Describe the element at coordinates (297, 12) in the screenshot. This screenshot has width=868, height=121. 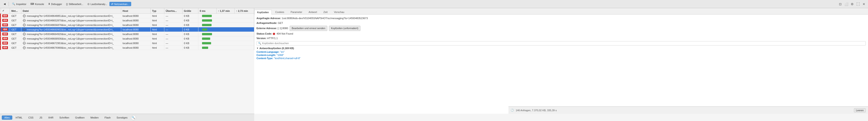
I see `right-tab-parameter: Parameter` at that location.